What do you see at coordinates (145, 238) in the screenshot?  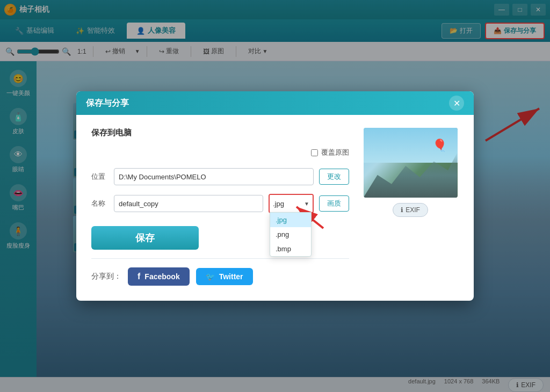 I see `save-button: 保存` at bounding box center [145, 238].